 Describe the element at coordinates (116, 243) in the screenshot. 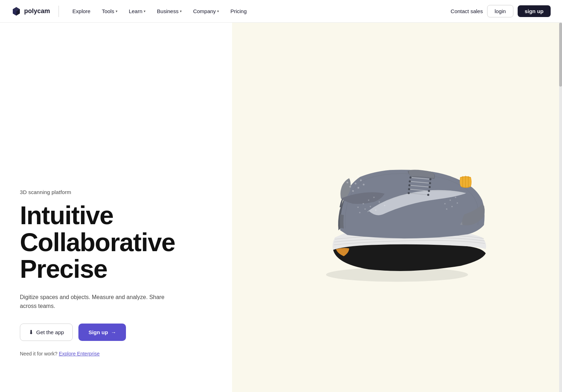

I see `hero-headline: Intuitive Collaborative Precise` at that location.